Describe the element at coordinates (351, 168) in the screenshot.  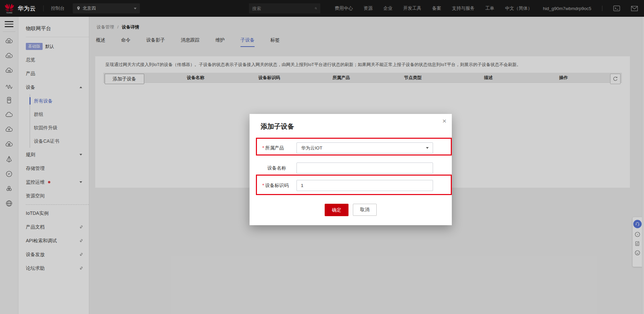
I see `device-name-row: 设备名称` at that location.